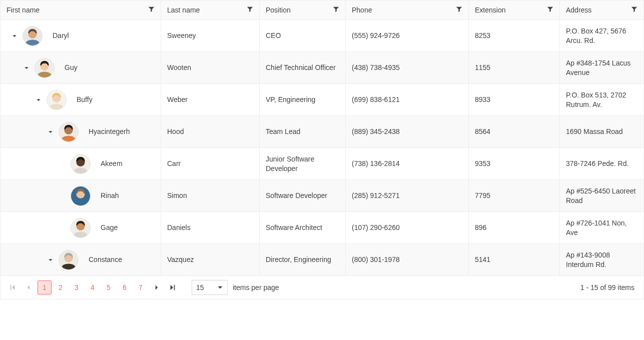  Describe the element at coordinates (101, 36) in the screenshot. I see `first-name: Daryl` at that location.